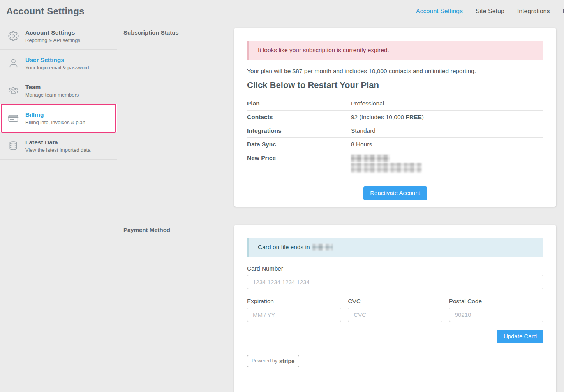 This screenshot has width=564, height=392. What do you see at coordinates (395, 144) in the screenshot?
I see `table-row-data-sync: Data Sync 8 Hours` at bounding box center [395, 144].